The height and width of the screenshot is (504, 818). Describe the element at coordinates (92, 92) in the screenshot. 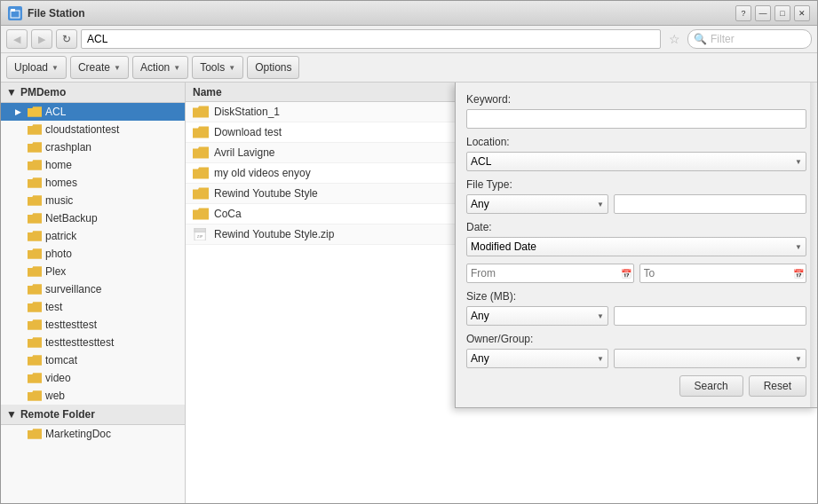

I see `sidebar-section-pmdemo: ▼ PMDemo` at that location.